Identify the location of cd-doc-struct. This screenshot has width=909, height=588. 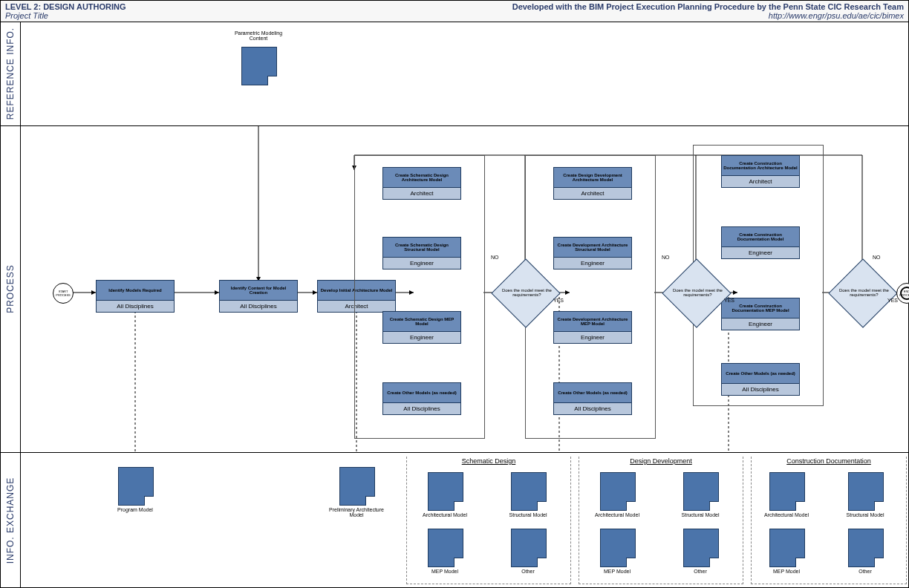
(866, 491).